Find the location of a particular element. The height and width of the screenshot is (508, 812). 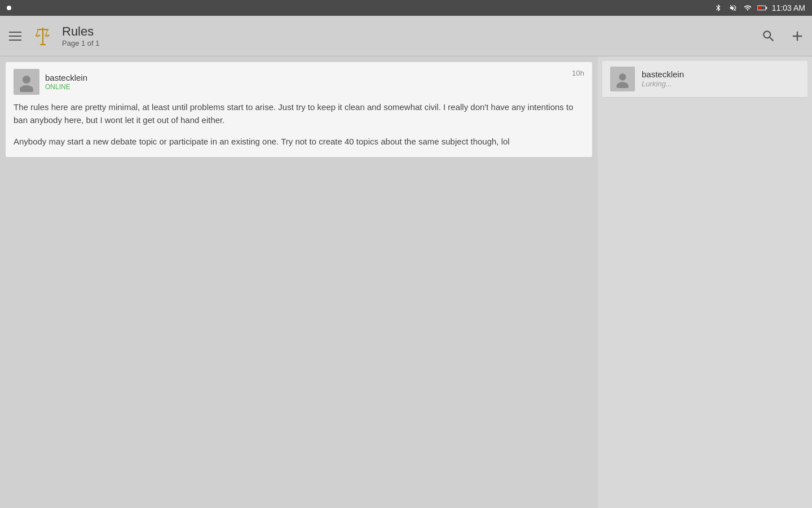

status-time: 11:03 AM is located at coordinates (788, 8).